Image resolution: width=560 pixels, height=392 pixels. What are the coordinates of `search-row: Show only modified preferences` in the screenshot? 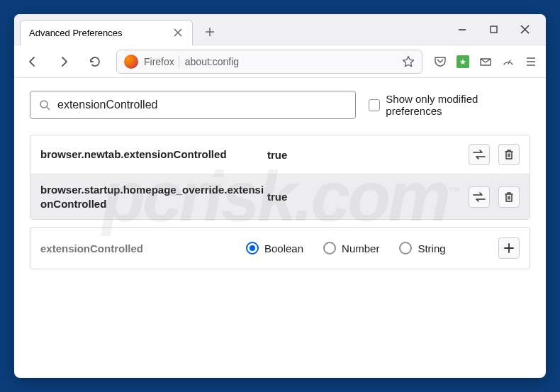 It's located at (280, 105).